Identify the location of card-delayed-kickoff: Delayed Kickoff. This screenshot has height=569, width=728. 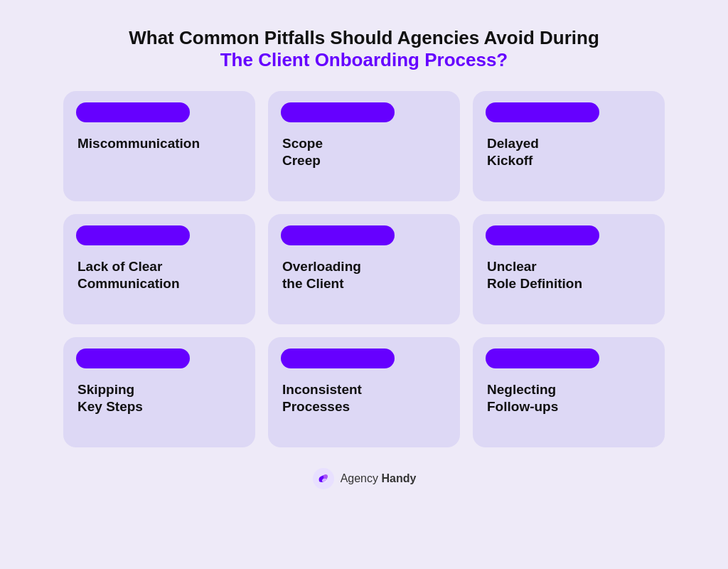
(569, 147).